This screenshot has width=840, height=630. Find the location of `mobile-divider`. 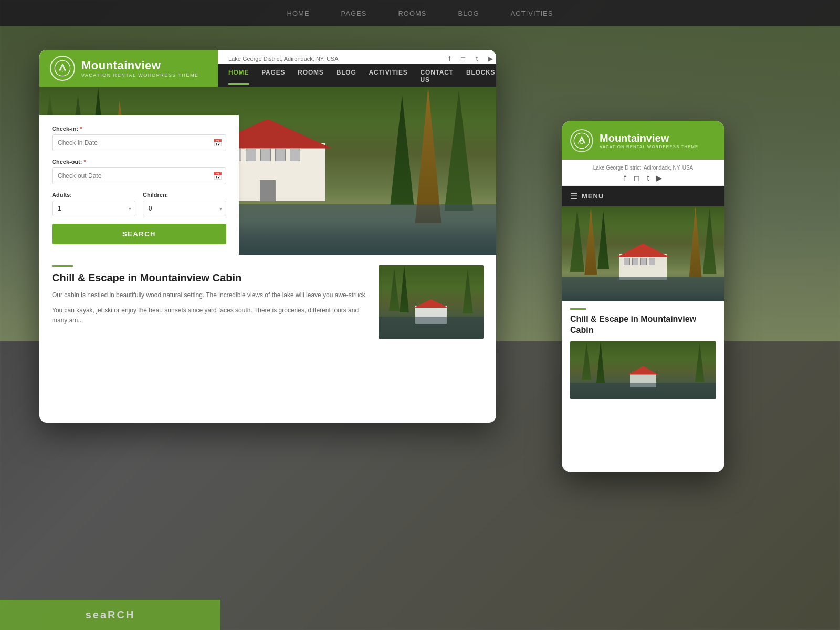

mobile-divider is located at coordinates (578, 309).